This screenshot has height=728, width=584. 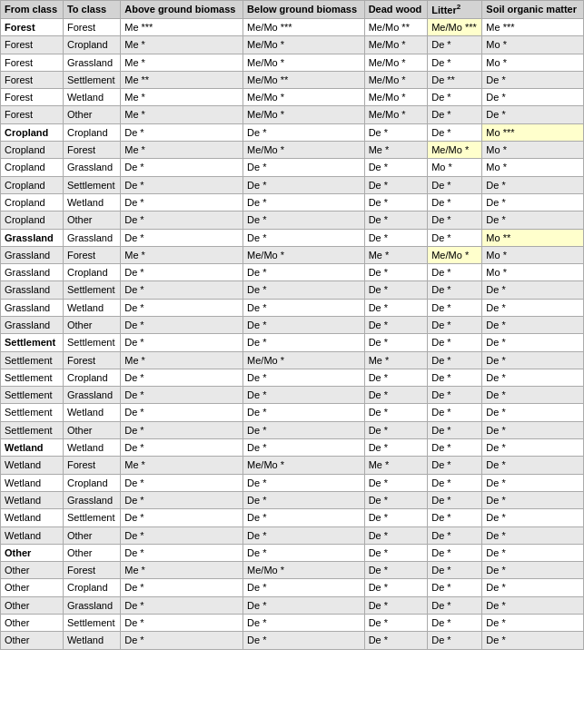 I want to click on table-row: CroplandGrasslandDe *De *De *Mo *Mo *, so click(x=292, y=167).